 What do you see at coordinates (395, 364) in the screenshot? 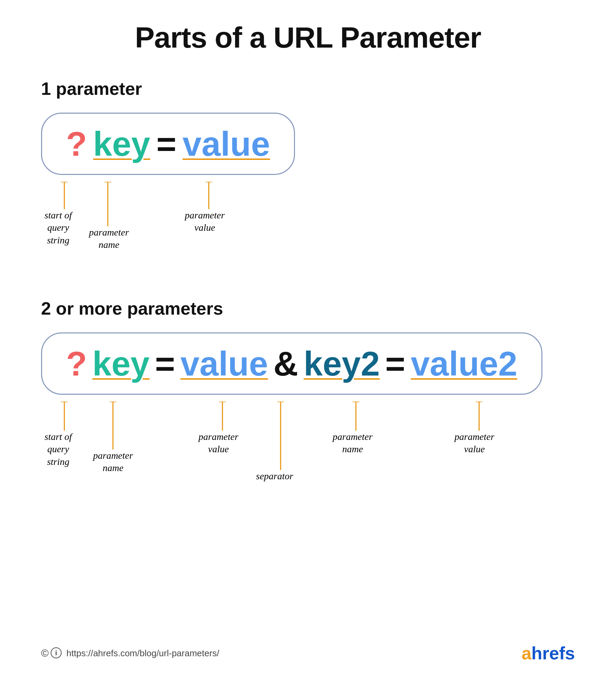
I see `token-equals-2b: =` at bounding box center [395, 364].